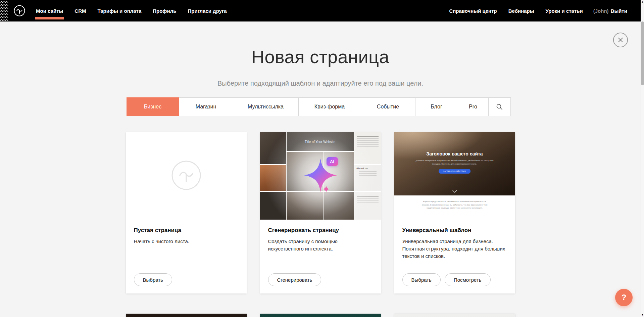 The width and height of the screenshot is (644, 317). I want to click on nav-help-center: Справочный центр, so click(473, 11).